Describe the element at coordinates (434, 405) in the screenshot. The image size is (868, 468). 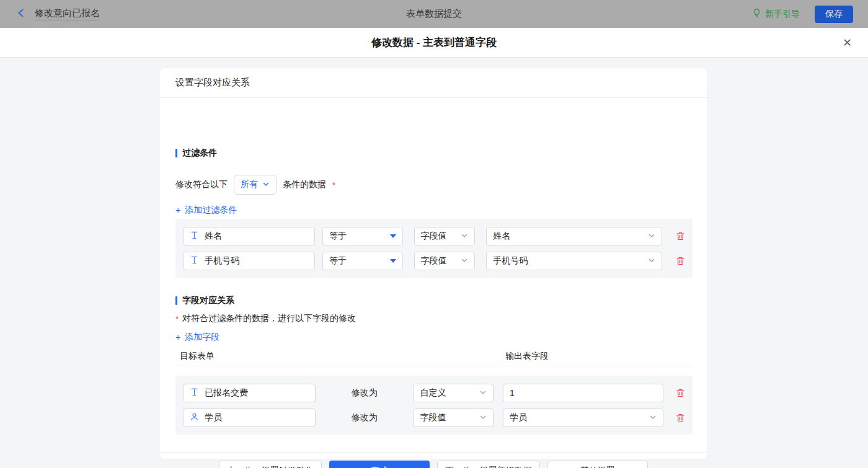
I see `mapping-rows-block: 已报名交费 修改为 自定义 1` at that location.